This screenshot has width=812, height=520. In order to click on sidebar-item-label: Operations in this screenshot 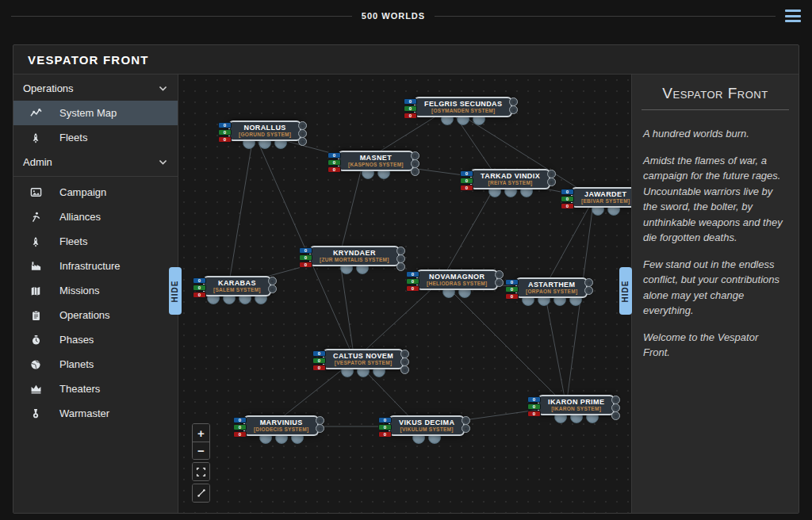, I will do `click(85, 315)`.